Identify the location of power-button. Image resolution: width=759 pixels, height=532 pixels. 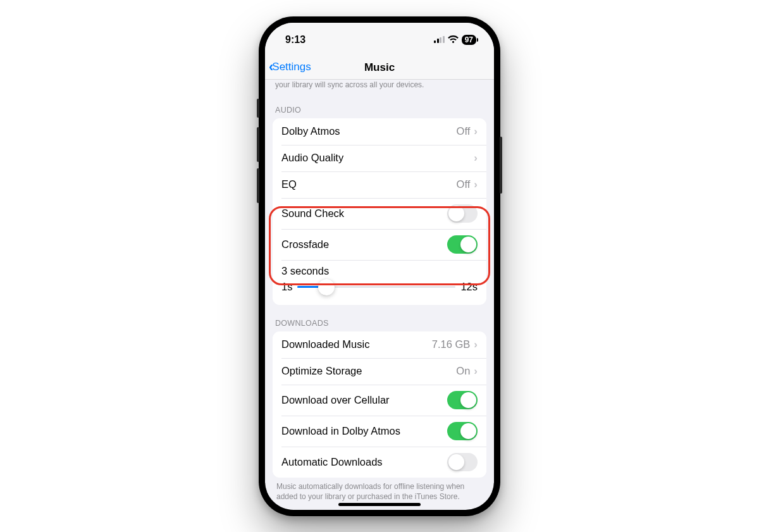
(501, 165).